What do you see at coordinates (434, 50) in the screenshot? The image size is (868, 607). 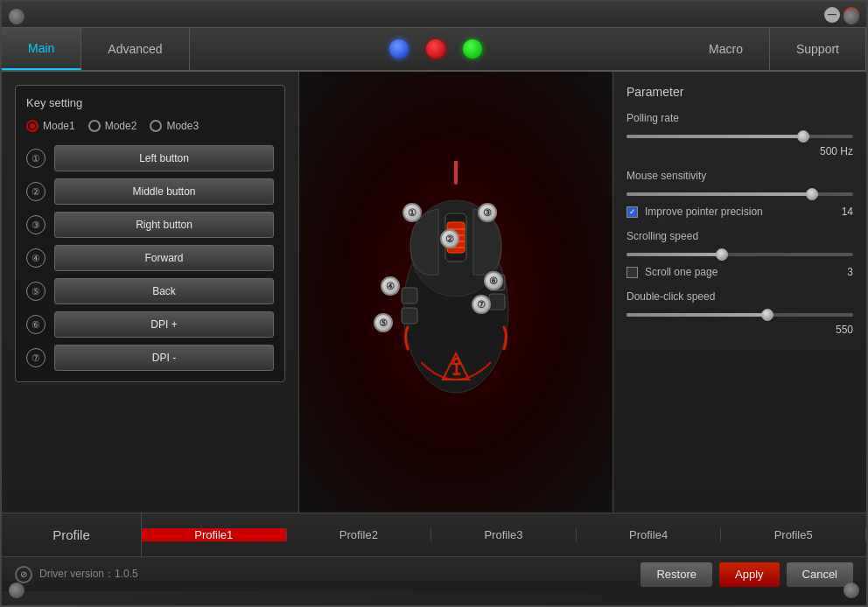 I see `nav-bar: Main Advanced Macro Support` at bounding box center [434, 50].